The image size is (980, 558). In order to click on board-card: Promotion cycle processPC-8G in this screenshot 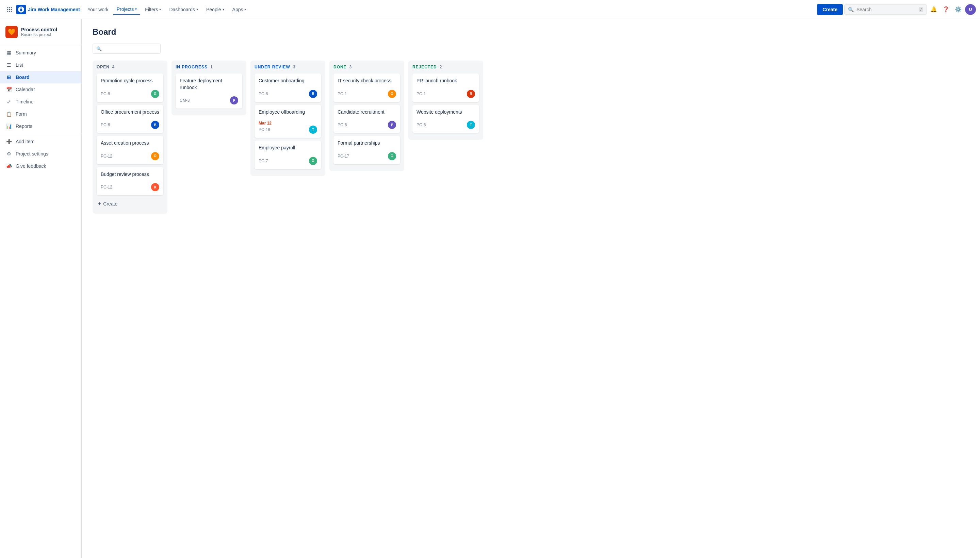, I will do `click(130, 88)`.